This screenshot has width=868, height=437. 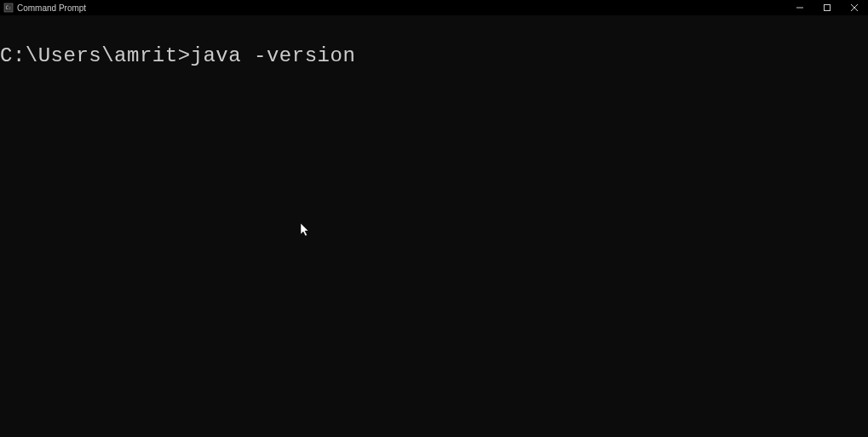 What do you see at coordinates (854, 8) in the screenshot?
I see `close-button` at bounding box center [854, 8].